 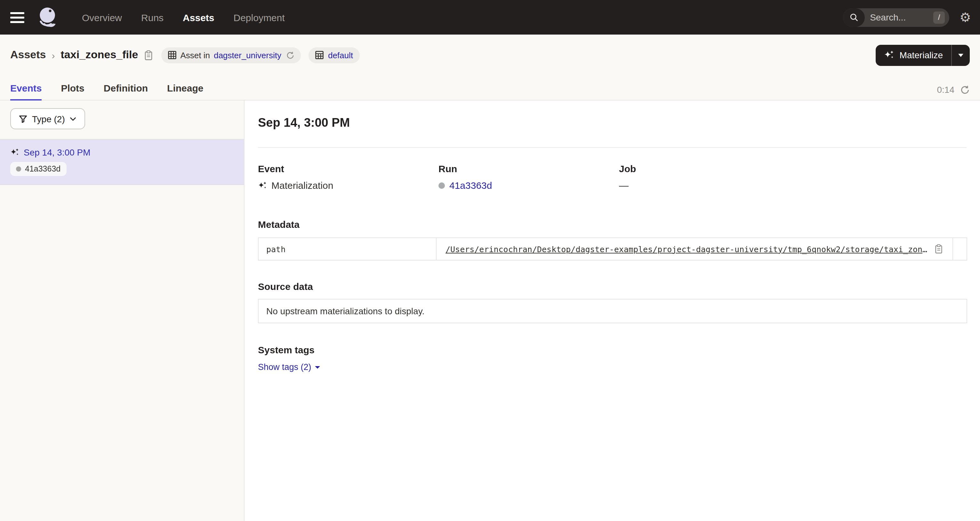 I want to click on tab-events: Events, so click(x=26, y=91).